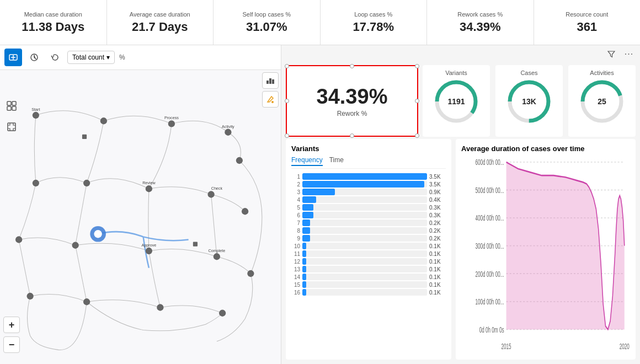  What do you see at coordinates (53, 27) in the screenshot?
I see `kpi-value: 11.38 Days` at bounding box center [53, 27].